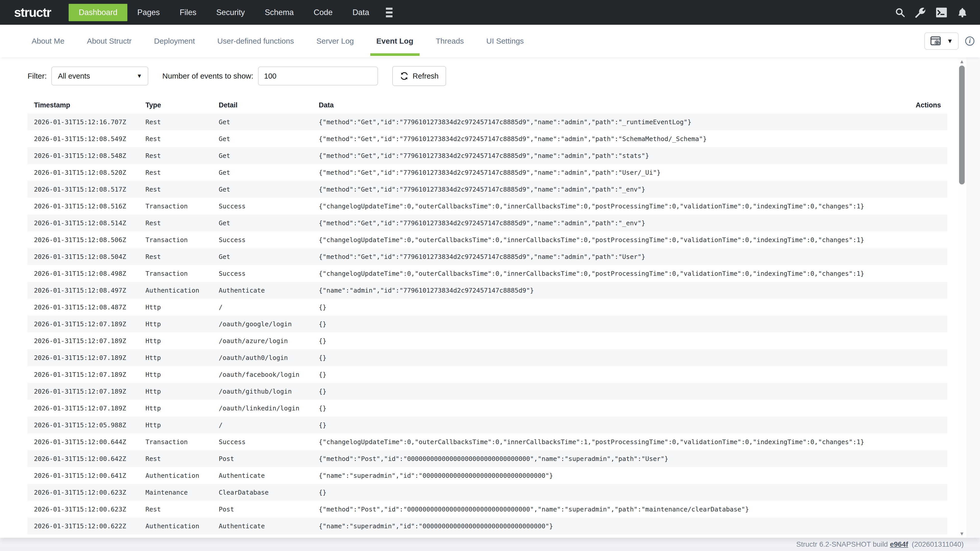  Describe the element at coordinates (963, 13) in the screenshot. I see `bell-icon` at that location.